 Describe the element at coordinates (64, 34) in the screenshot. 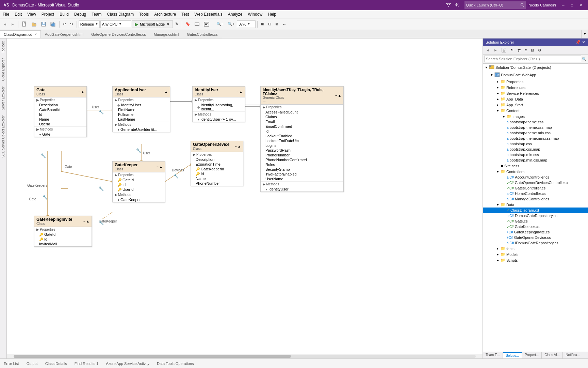

I see `tab-addgatekeeper: AddGateKeeper.cshtml` at that location.